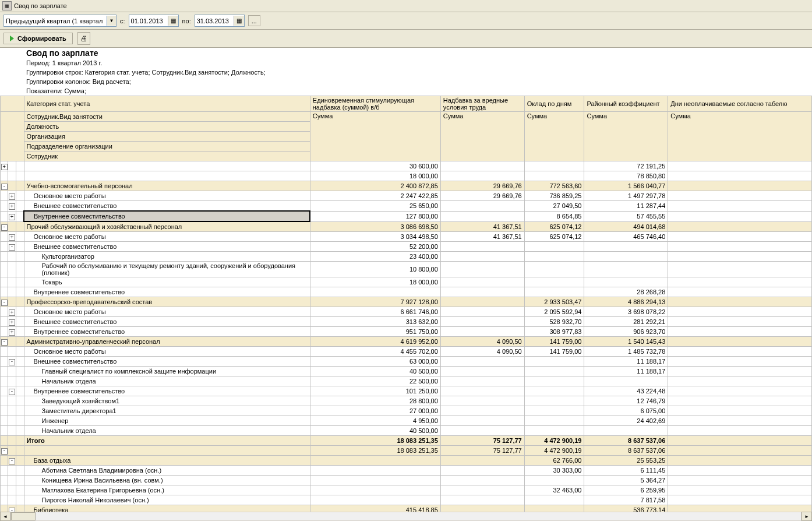  I want to click on chevron-down-icon: ▼, so click(111, 21).